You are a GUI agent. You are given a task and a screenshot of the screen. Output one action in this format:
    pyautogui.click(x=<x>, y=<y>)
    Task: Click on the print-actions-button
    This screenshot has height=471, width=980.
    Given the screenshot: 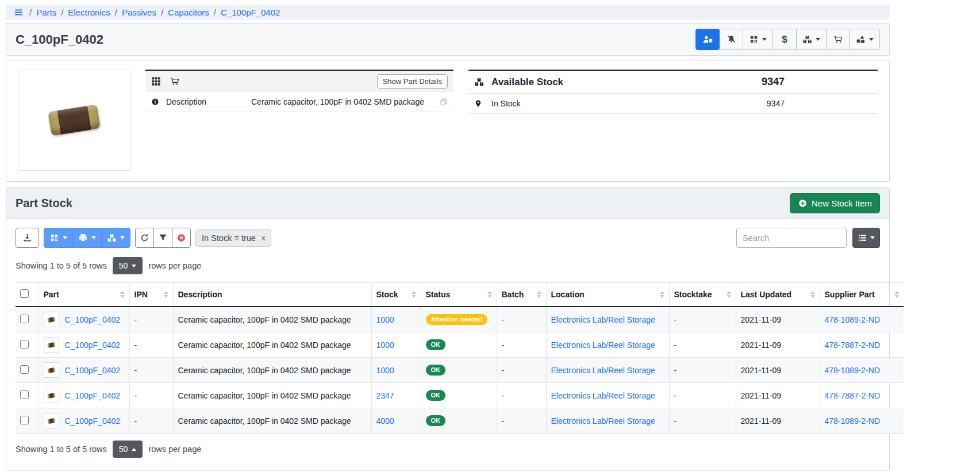 What is the action you would take?
    pyautogui.click(x=87, y=238)
    